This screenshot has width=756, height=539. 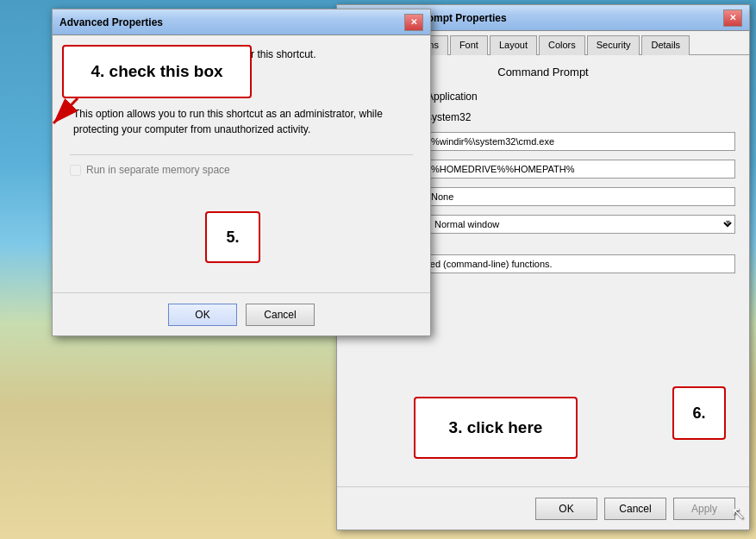 I want to click on separator, so click(x=241, y=155).